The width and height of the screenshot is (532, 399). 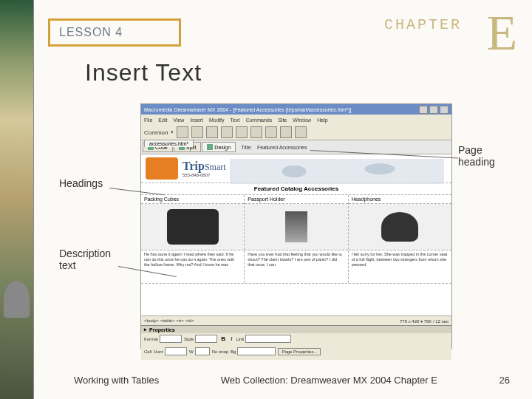 What do you see at coordinates (162, 168) in the screenshot?
I see `logo-image` at bounding box center [162, 168].